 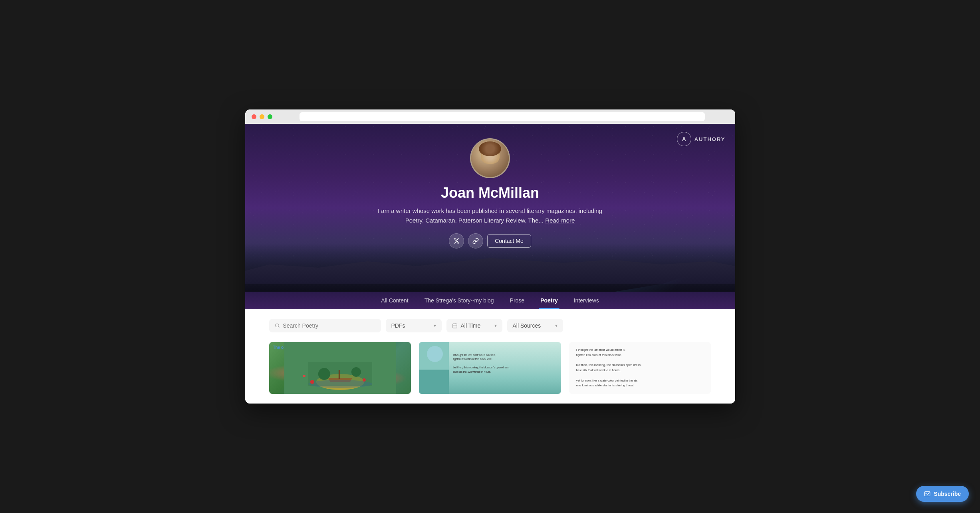 What do you see at coordinates (942, 494) in the screenshot?
I see `subscribe-button: Subscribe` at bounding box center [942, 494].